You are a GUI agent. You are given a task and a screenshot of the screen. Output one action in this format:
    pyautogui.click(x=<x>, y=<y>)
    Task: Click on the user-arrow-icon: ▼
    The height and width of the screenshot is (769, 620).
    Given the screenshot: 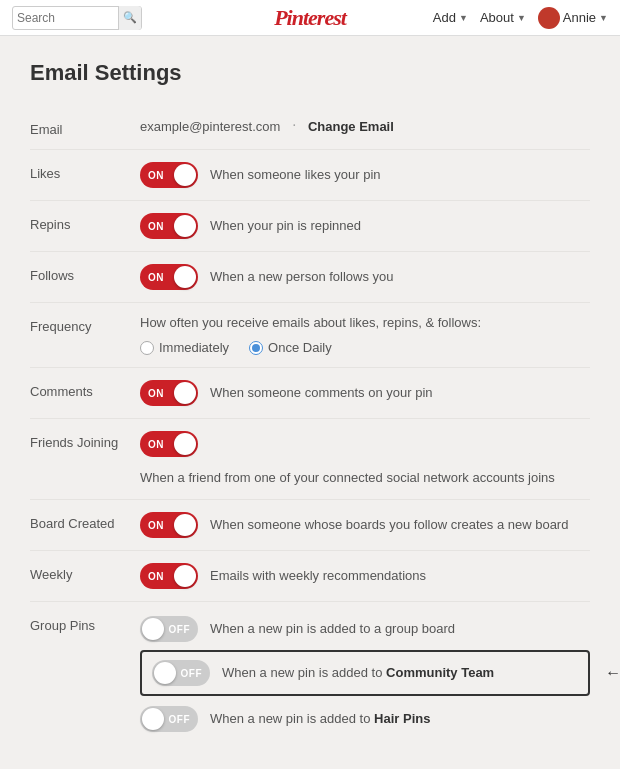 What is the action you would take?
    pyautogui.click(x=604, y=18)
    